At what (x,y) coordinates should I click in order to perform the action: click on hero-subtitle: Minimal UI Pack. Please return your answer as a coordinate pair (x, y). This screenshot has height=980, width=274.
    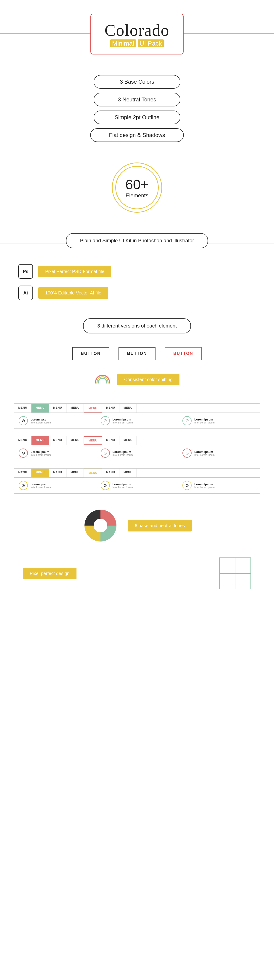
    Looking at the image, I should click on (137, 43).